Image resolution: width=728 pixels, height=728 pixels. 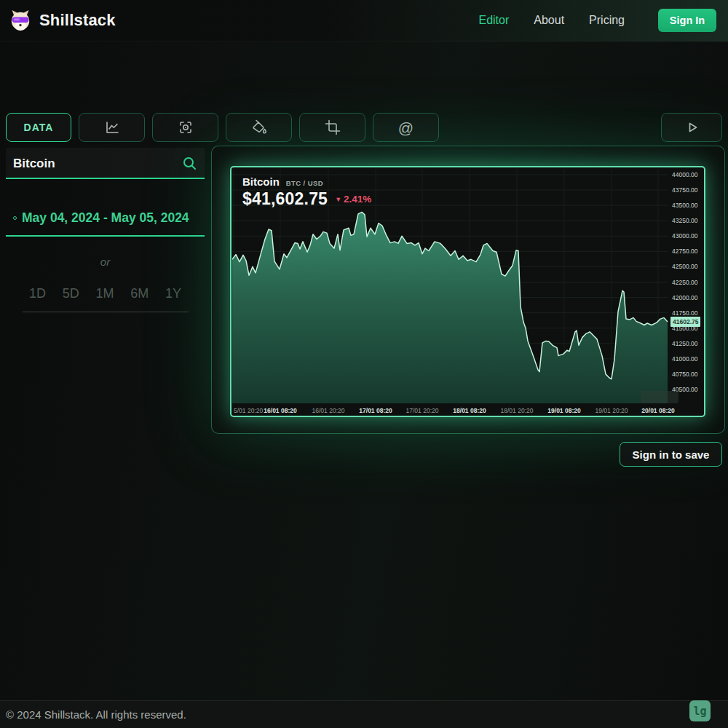 What do you see at coordinates (39, 127) in the screenshot?
I see `data-tab-button: DATA` at bounding box center [39, 127].